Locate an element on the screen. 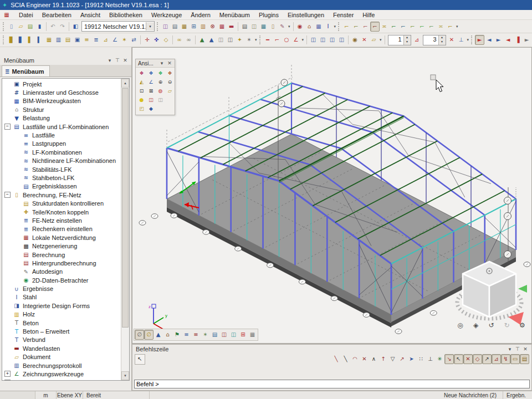 The width and height of the screenshot is (532, 399). filter-angle-icon: ∠ is located at coordinates (115, 40).